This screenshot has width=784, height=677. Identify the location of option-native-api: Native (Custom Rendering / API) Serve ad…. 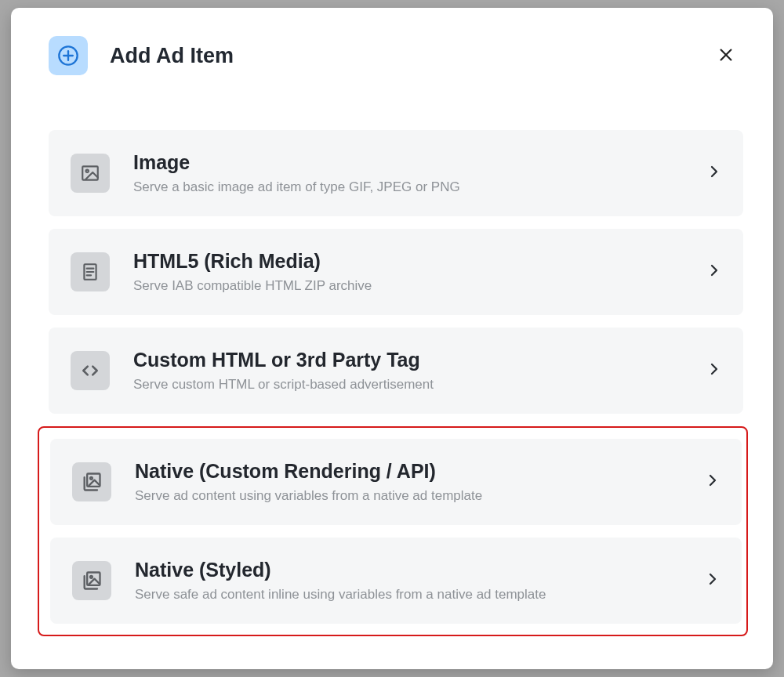
(396, 482).